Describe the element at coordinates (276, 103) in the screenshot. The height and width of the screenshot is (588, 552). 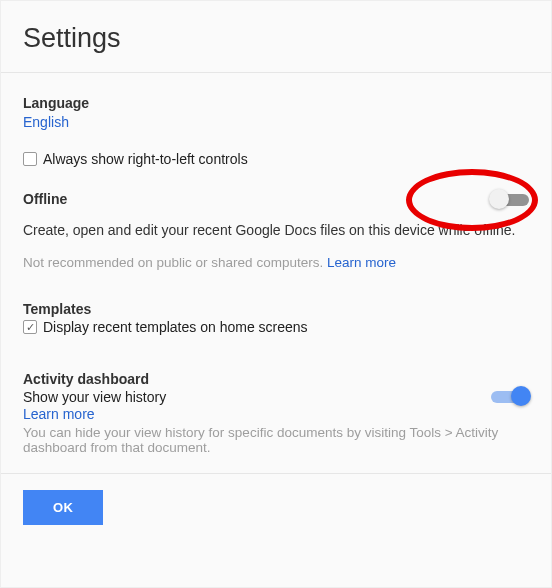
I see `language-label: Language` at that location.